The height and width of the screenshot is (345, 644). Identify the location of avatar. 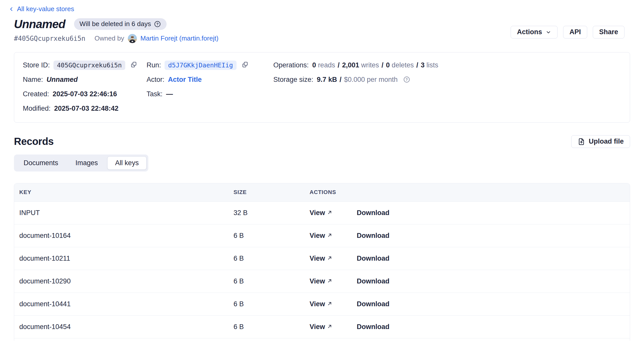
(132, 39).